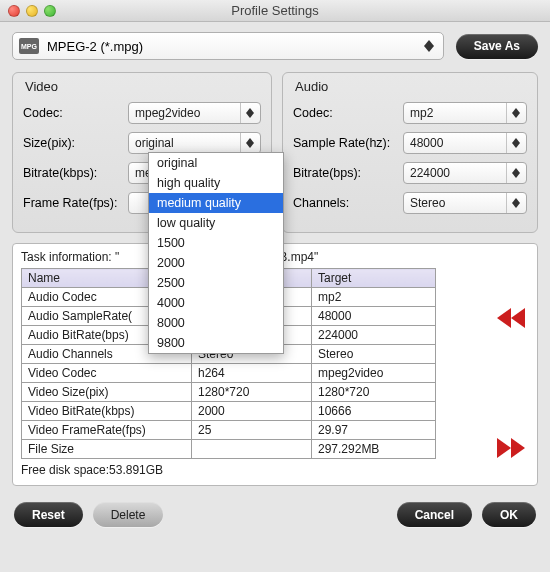  I want to click on audio-group: Audio Codec: mp2 Sample Rate(hz): 48000, so click(410, 152).